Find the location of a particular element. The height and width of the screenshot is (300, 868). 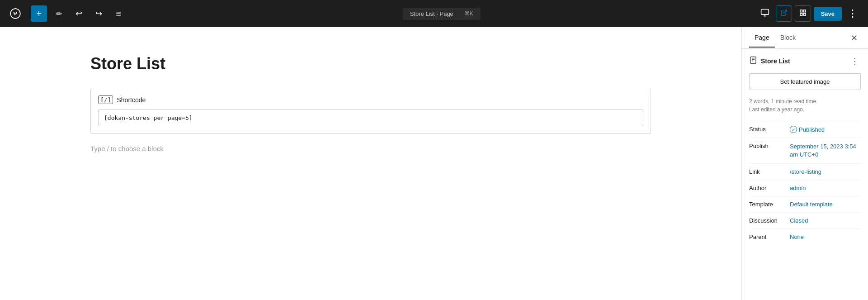

close-sidebar-button: ✕ is located at coordinates (854, 38).